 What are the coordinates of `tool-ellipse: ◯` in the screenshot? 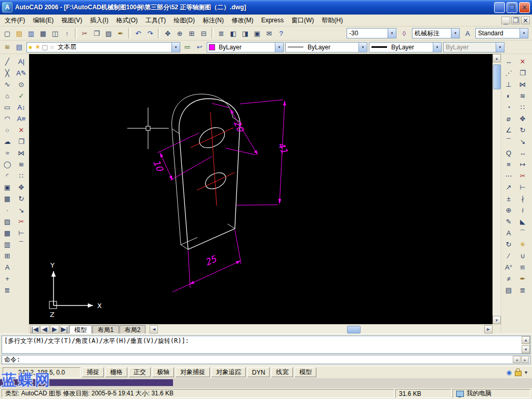 It's located at (7, 164).